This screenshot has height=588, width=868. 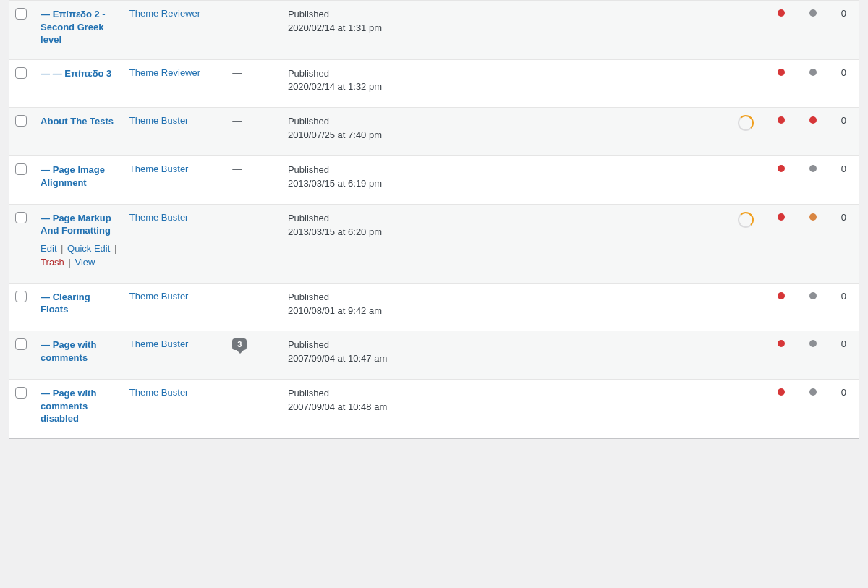 What do you see at coordinates (504, 311) in the screenshot?
I see `publish-timestamp: 2010/08/01 at 9:42 am` at bounding box center [504, 311].